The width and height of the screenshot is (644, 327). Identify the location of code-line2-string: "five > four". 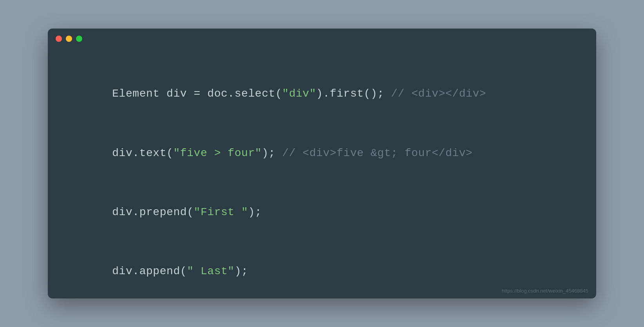
(217, 153).